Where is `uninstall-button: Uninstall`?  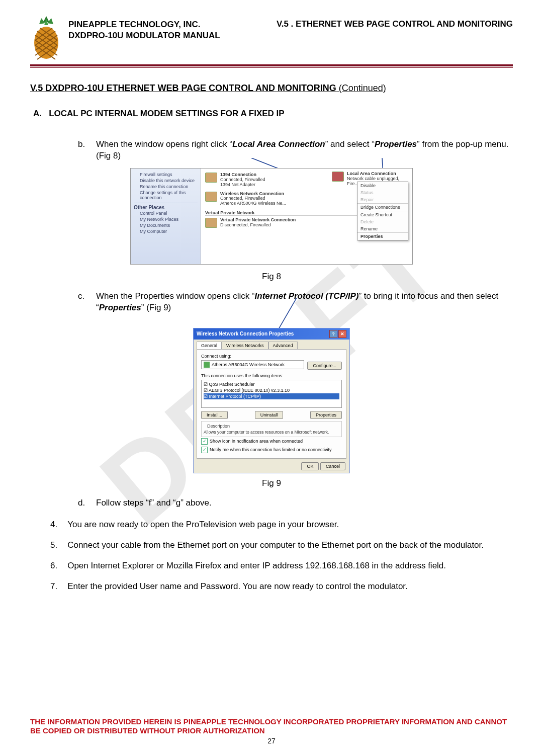 uninstall-button: Uninstall is located at coordinates (269, 415).